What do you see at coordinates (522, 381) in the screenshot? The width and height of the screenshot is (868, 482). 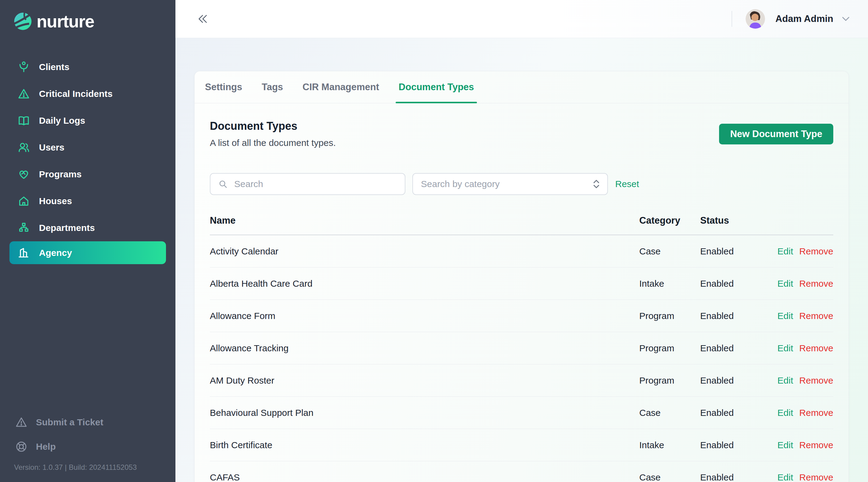 I see `table-row: AM Duty Roster Program Enabled Edit Remo…` at bounding box center [522, 381].